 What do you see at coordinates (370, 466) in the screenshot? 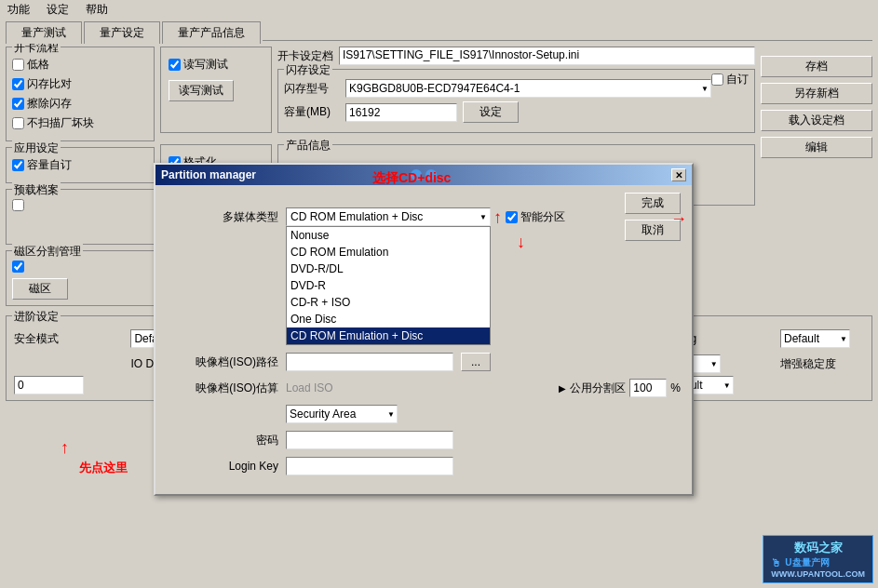
I see `login-key-input` at bounding box center [370, 466].